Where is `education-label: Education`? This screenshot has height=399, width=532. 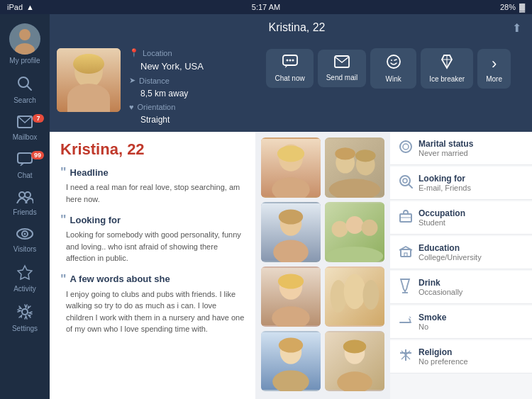
education-label: Education is located at coordinates (471, 248).